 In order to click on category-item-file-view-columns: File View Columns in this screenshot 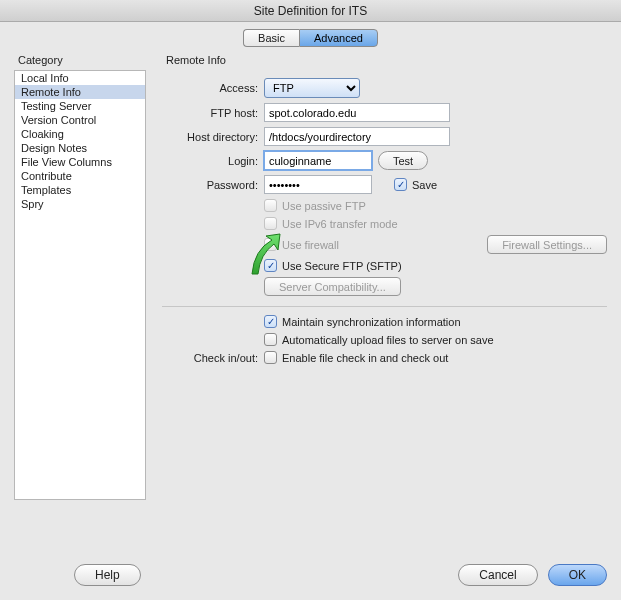, I will do `click(80, 162)`.